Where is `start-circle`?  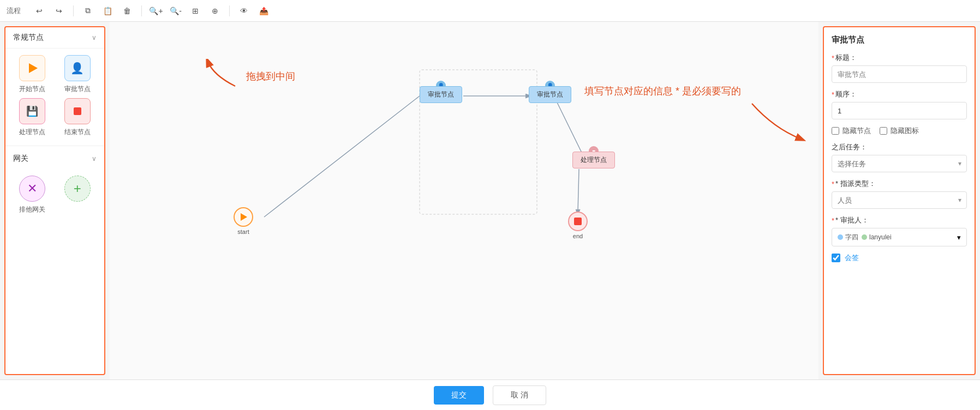
start-circle is located at coordinates (243, 217).